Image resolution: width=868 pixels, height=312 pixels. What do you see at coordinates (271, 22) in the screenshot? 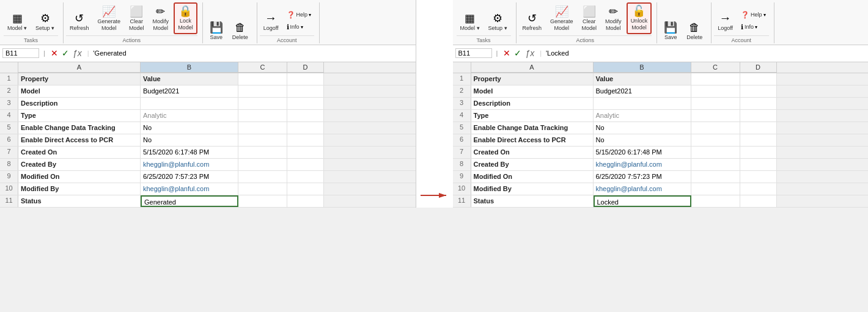
I see `logoff-button: →Logoff` at bounding box center [271, 22].